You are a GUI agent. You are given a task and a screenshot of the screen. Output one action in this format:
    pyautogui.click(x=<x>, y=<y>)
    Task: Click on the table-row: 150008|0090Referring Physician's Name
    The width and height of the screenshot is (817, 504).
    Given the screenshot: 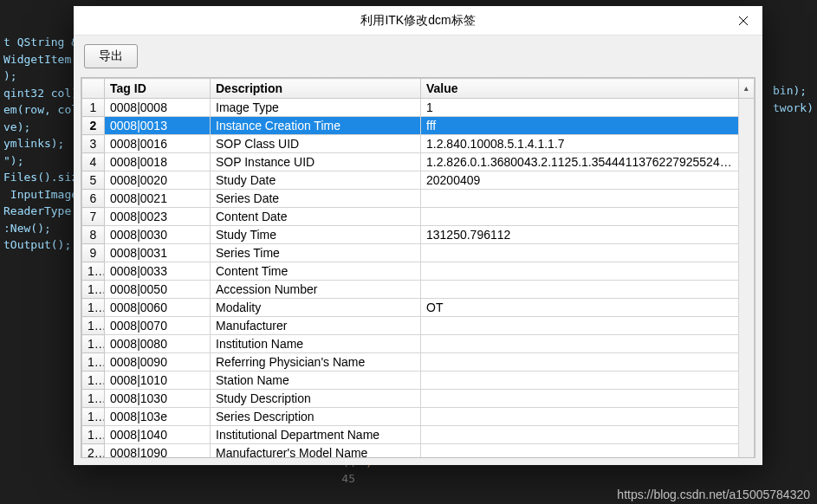 What is the action you would take?
    pyautogui.click(x=418, y=362)
    